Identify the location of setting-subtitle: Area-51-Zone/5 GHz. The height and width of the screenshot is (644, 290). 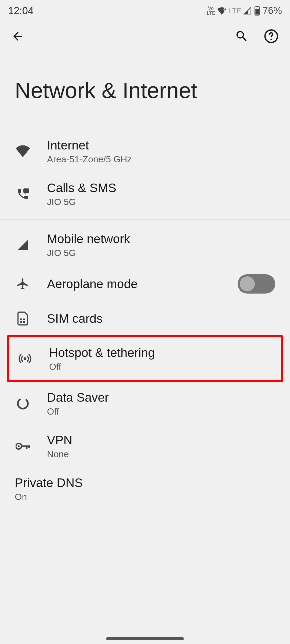
(161, 159).